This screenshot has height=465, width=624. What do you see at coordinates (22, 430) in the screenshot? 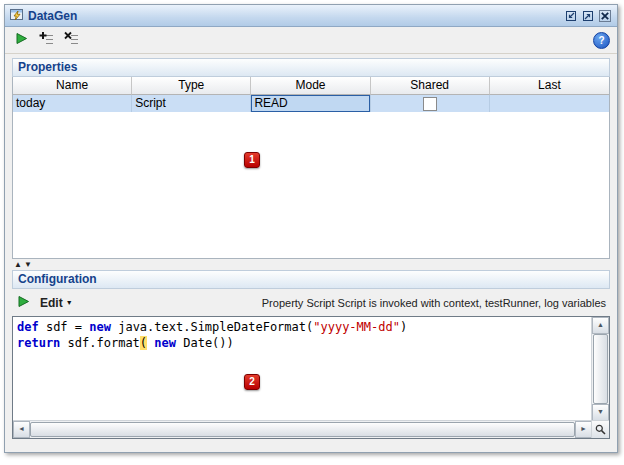
I see `scroll-left-icon: ◄` at bounding box center [22, 430].